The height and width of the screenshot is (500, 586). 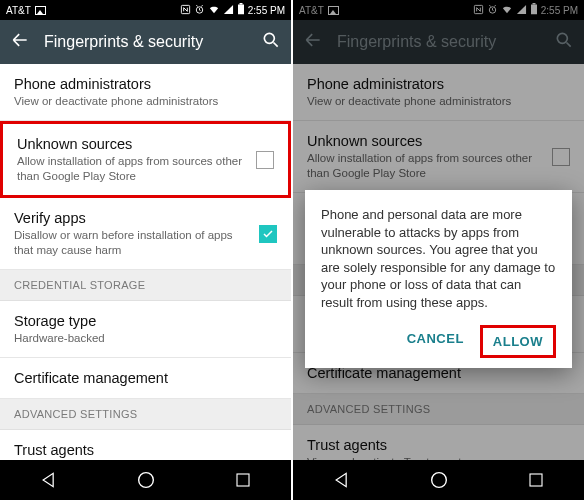 What do you see at coordinates (146, 42) in the screenshot?
I see `app-bar: Fingerprints & security` at bounding box center [146, 42].